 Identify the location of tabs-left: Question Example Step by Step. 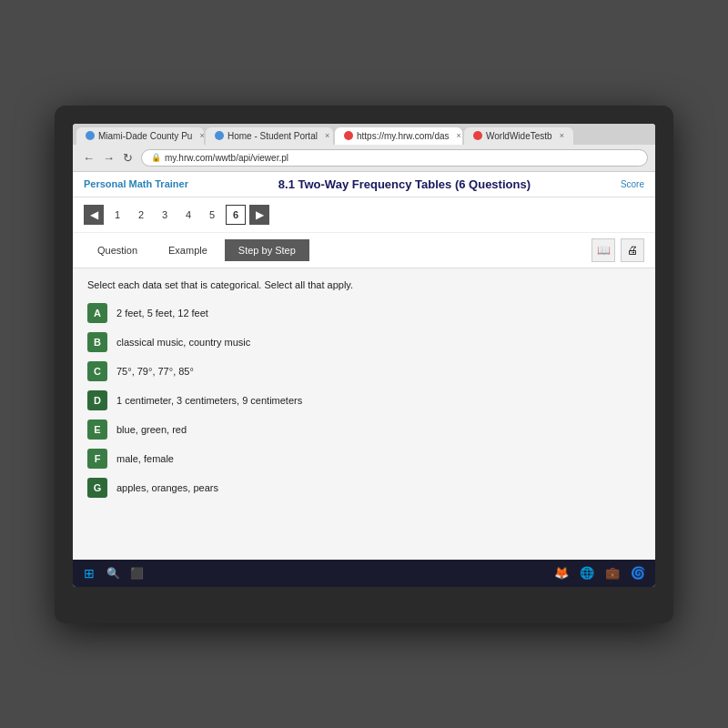
(197, 250).